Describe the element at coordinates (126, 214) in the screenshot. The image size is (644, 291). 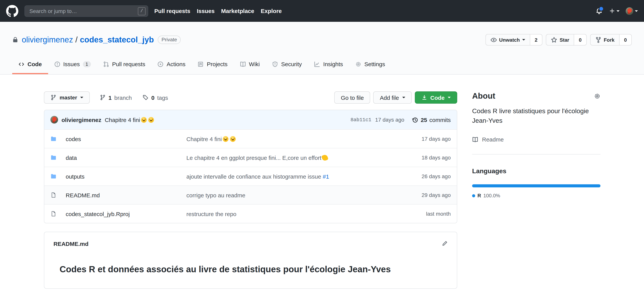
I see `file-name-link: codes_statecol_jyb.Rproj` at that location.